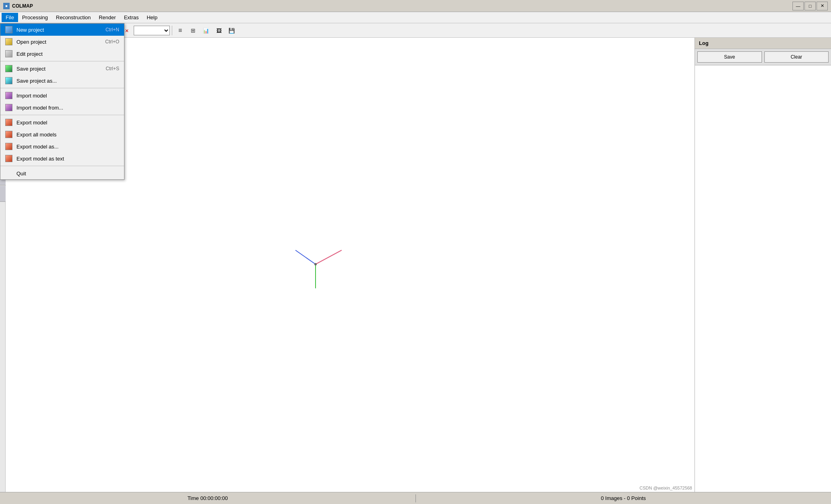 Image resolution: width=831 pixels, height=504 pixels. What do you see at coordinates (9, 81) in the screenshot?
I see `save-project-as-icon` at bounding box center [9, 81].